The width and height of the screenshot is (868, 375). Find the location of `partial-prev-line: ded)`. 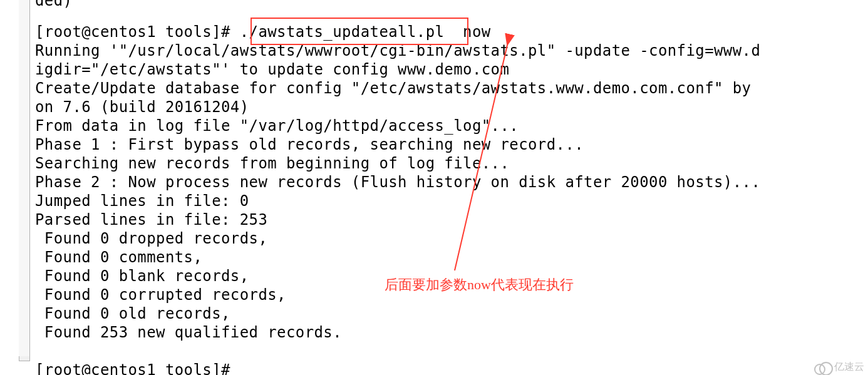

partial-prev-line: ded) is located at coordinates (54, 5).